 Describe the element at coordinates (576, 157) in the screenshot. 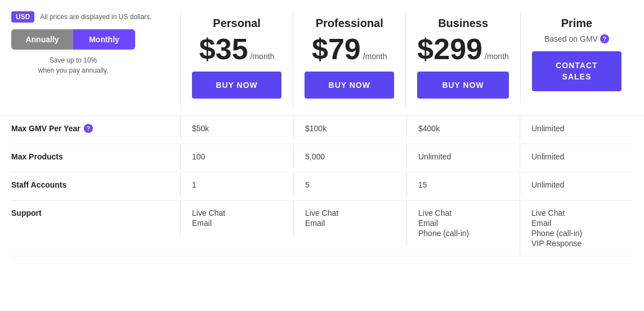

I see `feature-products-prime: Unlimited` at that location.